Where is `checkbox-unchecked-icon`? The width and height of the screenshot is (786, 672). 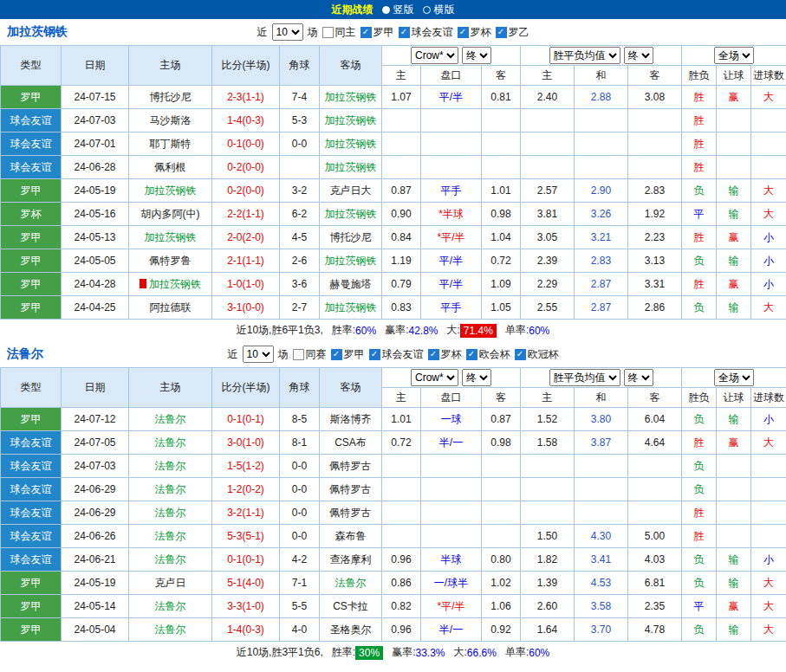
checkbox-unchecked-icon is located at coordinates (298, 355).